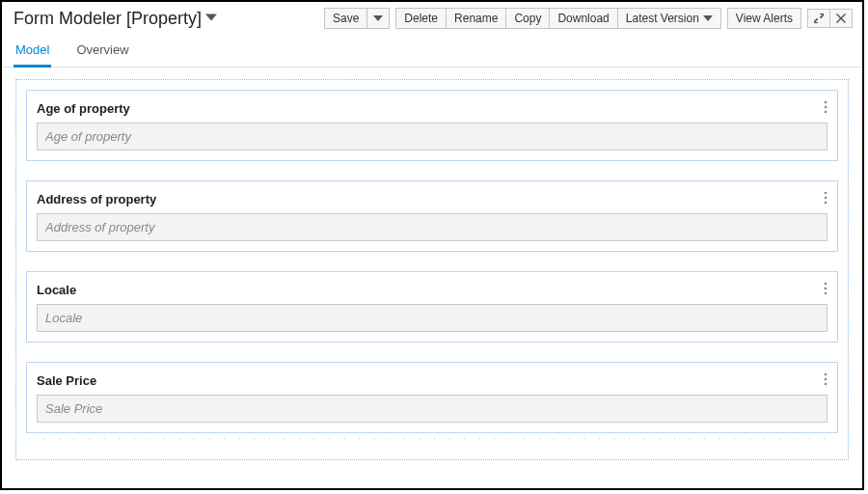 This screenshot has height=494, width=868. I want to click on field-input-saleprice, so click(432, 409).